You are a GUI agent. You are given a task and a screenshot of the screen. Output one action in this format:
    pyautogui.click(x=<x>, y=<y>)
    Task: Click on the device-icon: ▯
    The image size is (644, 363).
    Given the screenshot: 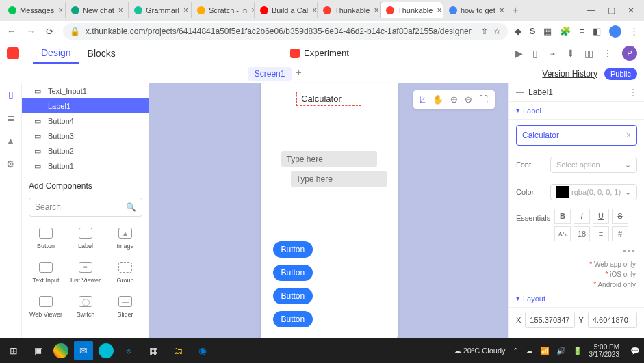 What is the action you would take?
    pyautogui.click(x=535, y=53)
    